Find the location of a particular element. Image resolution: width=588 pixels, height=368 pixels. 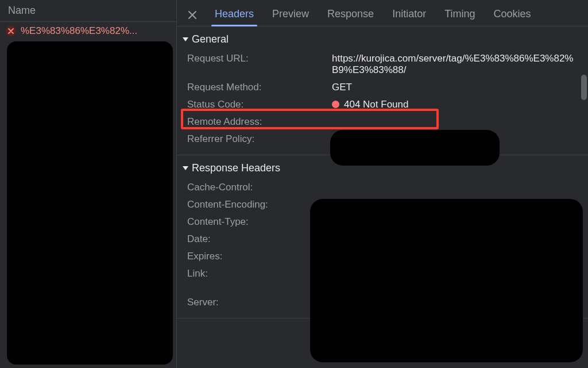

value-request-url: https://kurojica.com/server/tag/%E3%83%8… is located at coordinates (457, 64).